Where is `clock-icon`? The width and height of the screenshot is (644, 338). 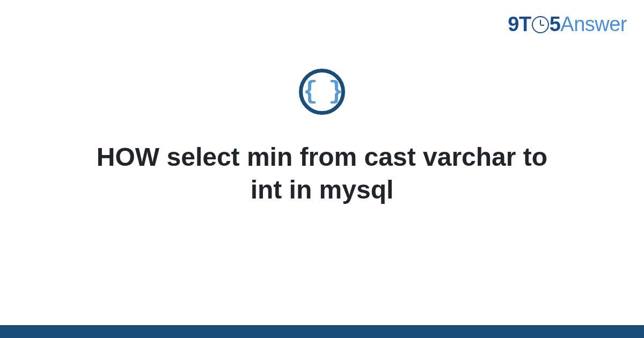 clock-icon is located at coordinates (540, 25).